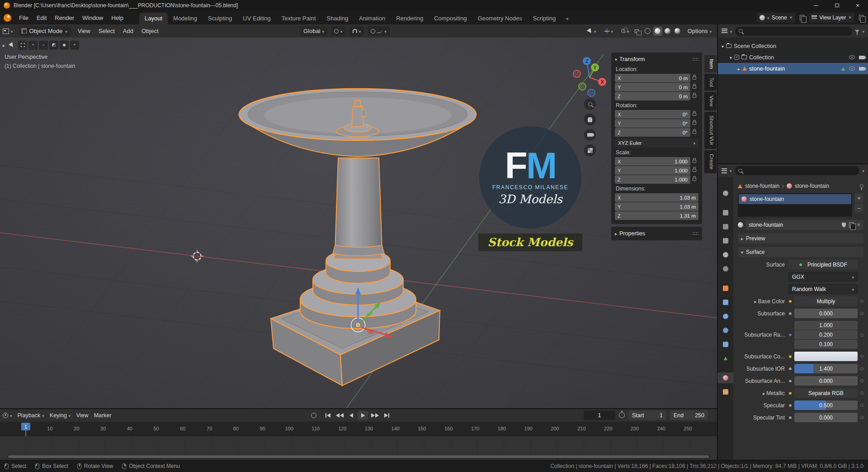 This screenshot has width=868, height=472. What do you see at coordinates (726, 358) in the screenshot?
I see `tab-object-data-properties` at bounding box center [726, 358].